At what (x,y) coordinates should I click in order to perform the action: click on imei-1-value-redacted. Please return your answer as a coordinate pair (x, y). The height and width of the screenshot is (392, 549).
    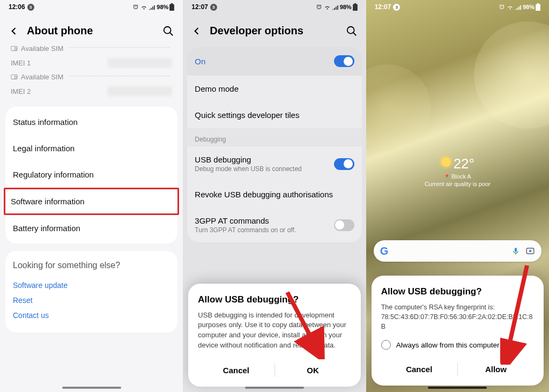
    Looking at the image, I should click on (140, 63).